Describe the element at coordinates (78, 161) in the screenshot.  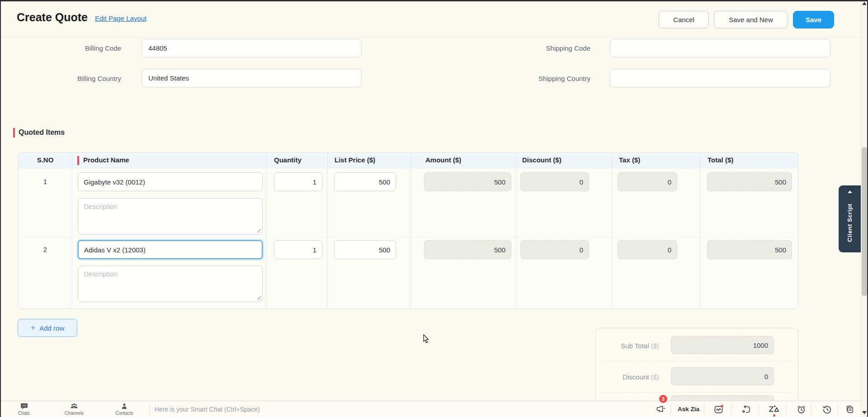
I see `required-accent-bar` at that location.